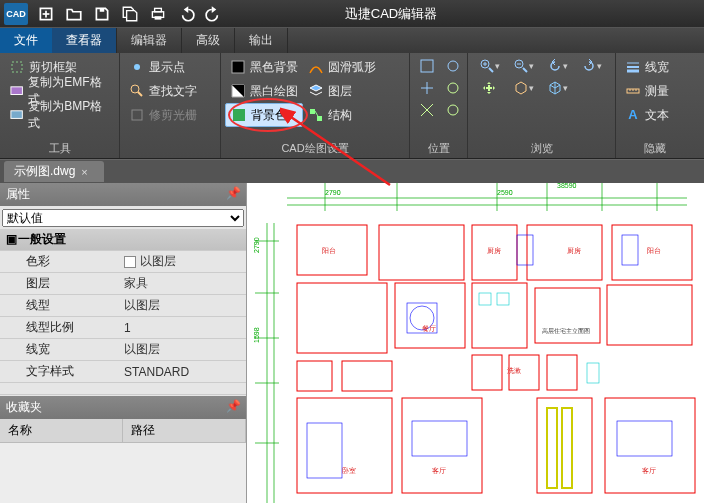  Describe the element at coordinates (349, 470) in the screenshot. I see `svg-text: 卧室` at that location.